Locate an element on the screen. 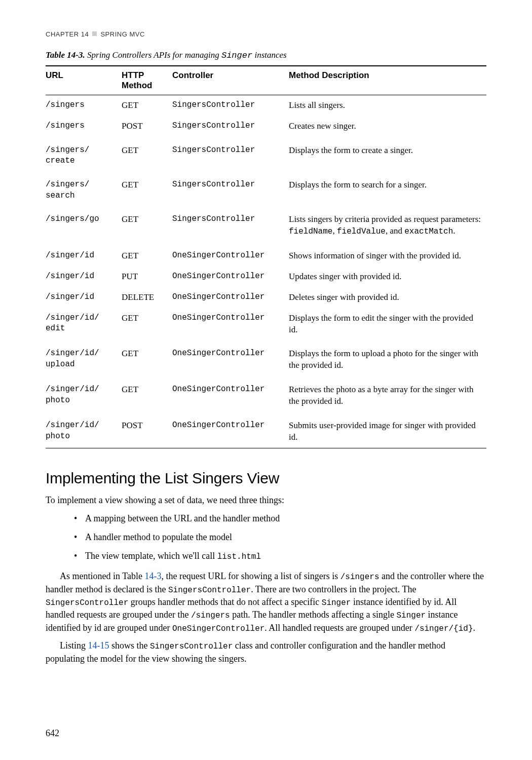 The width and height of the screenshot is (532, 760). table-caption-code: Singer is located at coordinates (237, 56).